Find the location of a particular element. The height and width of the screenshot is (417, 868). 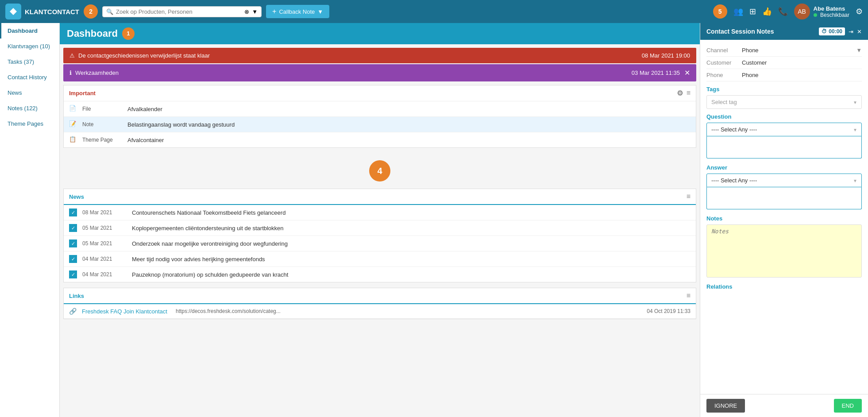

alert-purple-icon: ℹ is located at coordinates (71, 73).